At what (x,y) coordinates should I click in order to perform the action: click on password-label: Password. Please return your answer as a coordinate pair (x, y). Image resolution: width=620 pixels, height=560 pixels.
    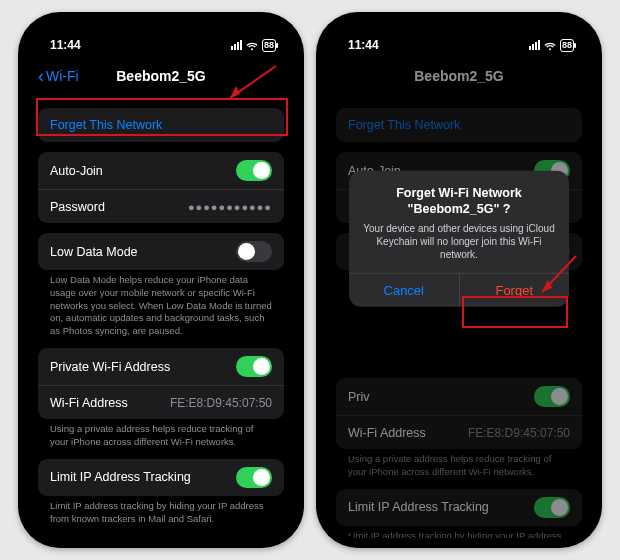
    Looking at the image, I should click on (78, 207).